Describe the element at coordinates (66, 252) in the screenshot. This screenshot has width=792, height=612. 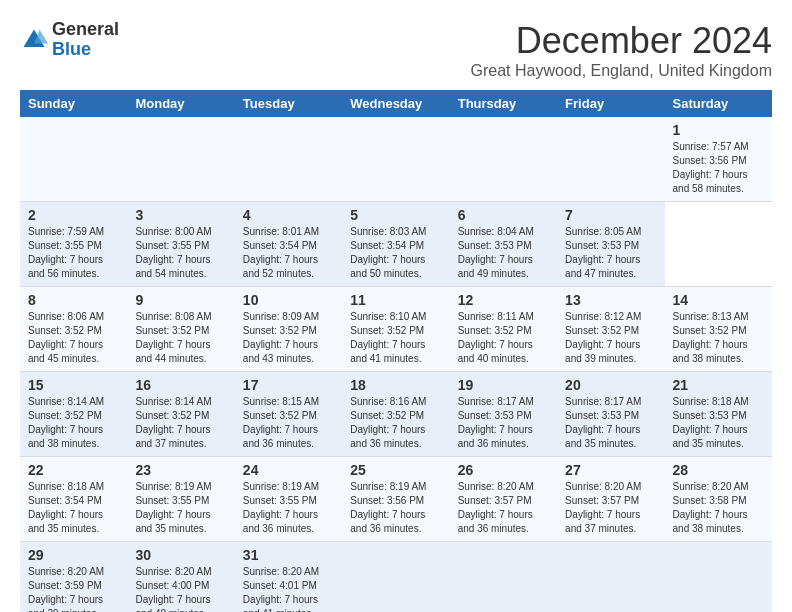
I see `day-info: Sunrise: 7:59 AMSunset: 3:55 PMDaylight:…` at that location.